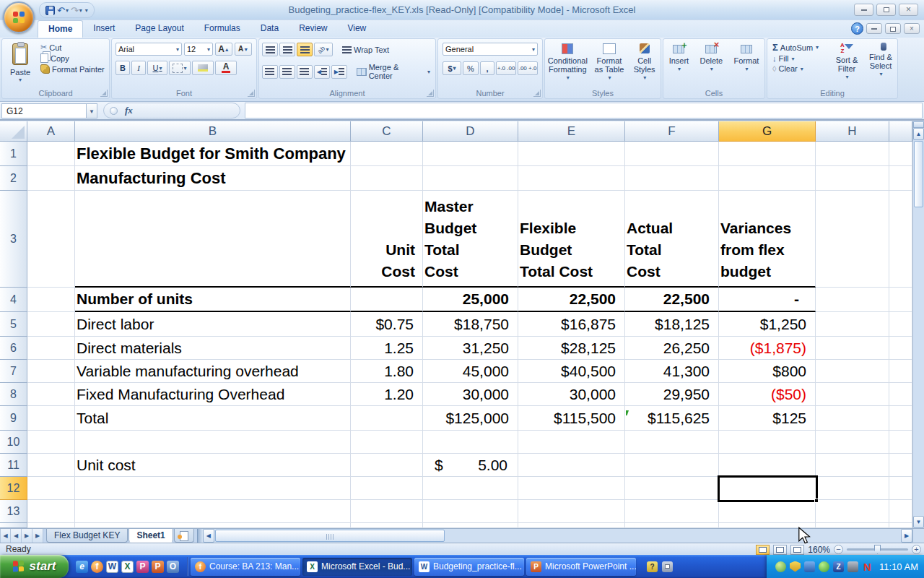 Image resolution: width=924 pixels, height=578 pixels. Describe the element at coordinates (672, 178) in the screenshot. I see `cell-F2` at that location.